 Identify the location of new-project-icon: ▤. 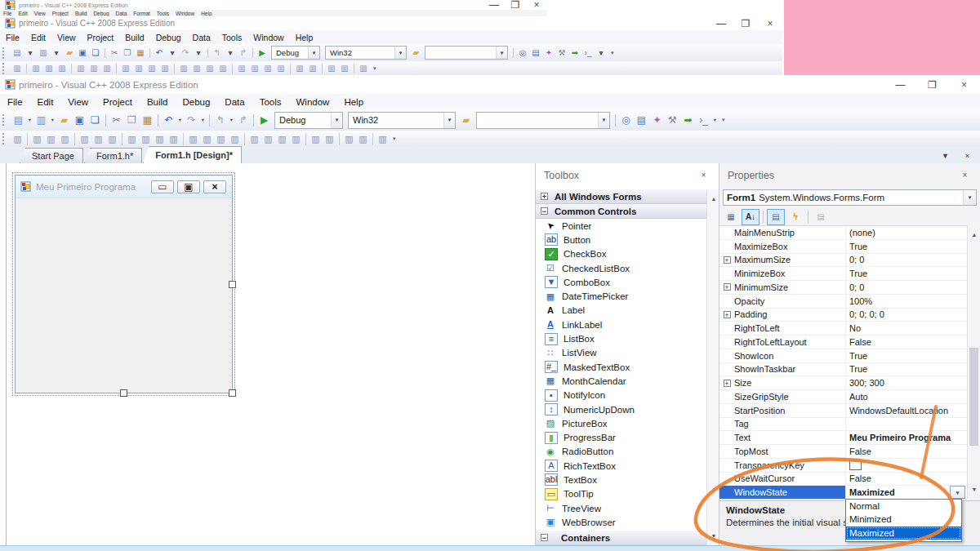
(17, 53).